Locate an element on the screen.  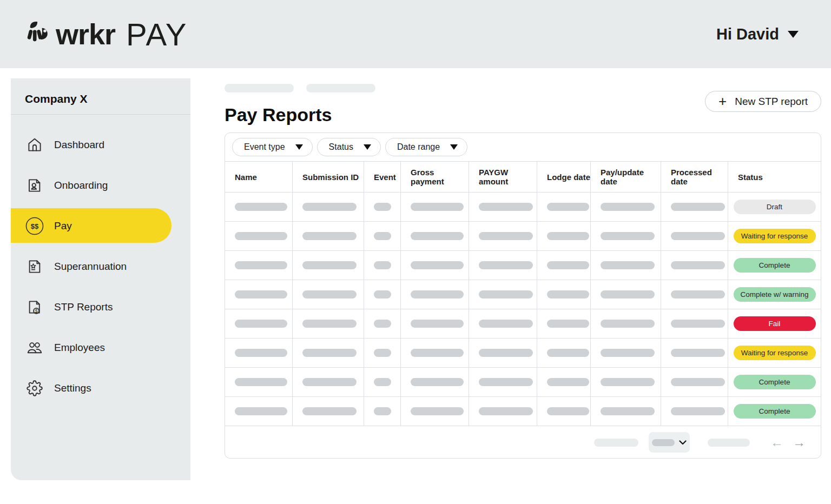
arrow-left-icon: ← is located at coordinates (777, 442).